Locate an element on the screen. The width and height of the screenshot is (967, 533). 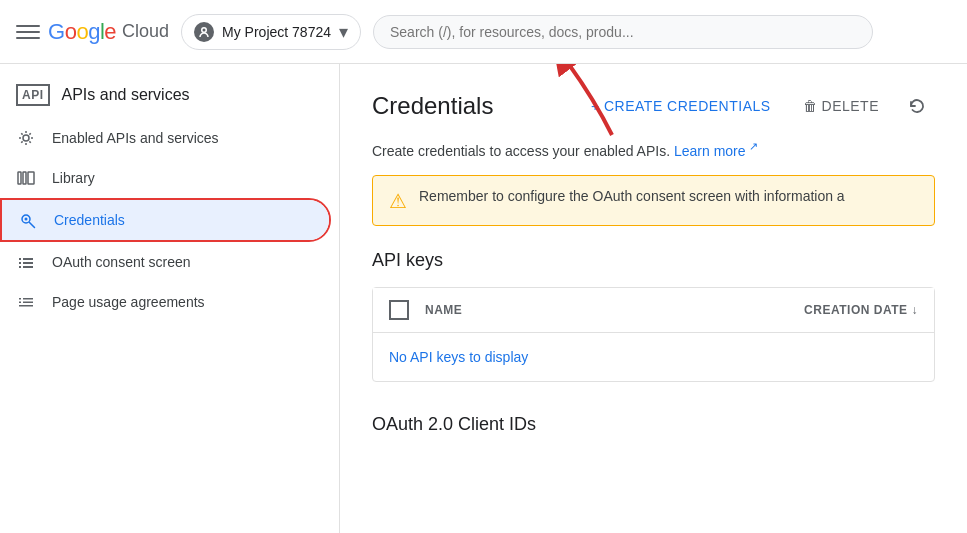
project-name-label: My Project 78724 is located at coordinates (276, 32).